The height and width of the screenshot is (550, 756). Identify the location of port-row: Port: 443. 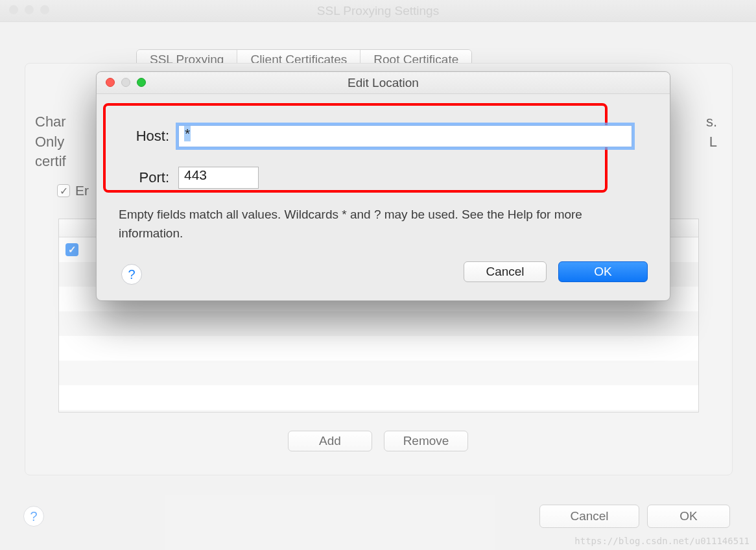
(189, 178).